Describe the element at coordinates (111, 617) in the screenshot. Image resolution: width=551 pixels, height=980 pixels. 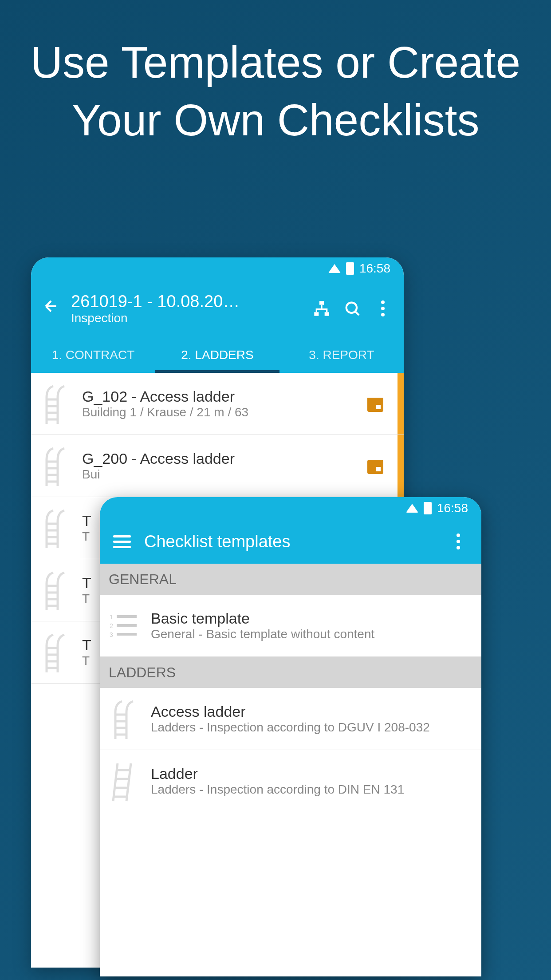
I see `svg-text: 1` at that location.